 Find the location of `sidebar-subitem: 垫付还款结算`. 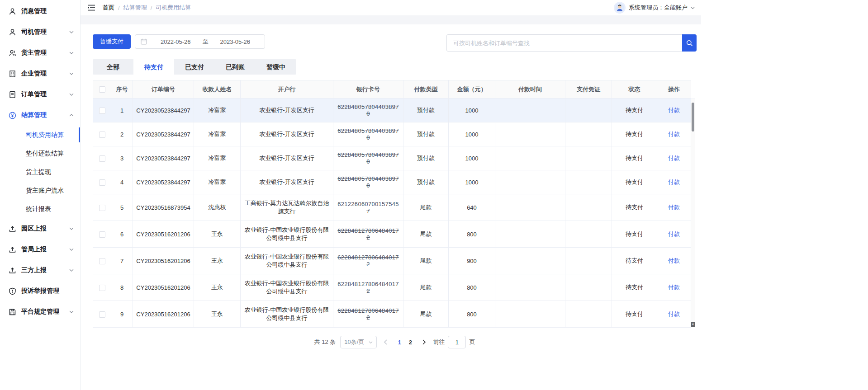

sidebar-subitem: 垫付还款结算 is located at coordinates (40, 154).